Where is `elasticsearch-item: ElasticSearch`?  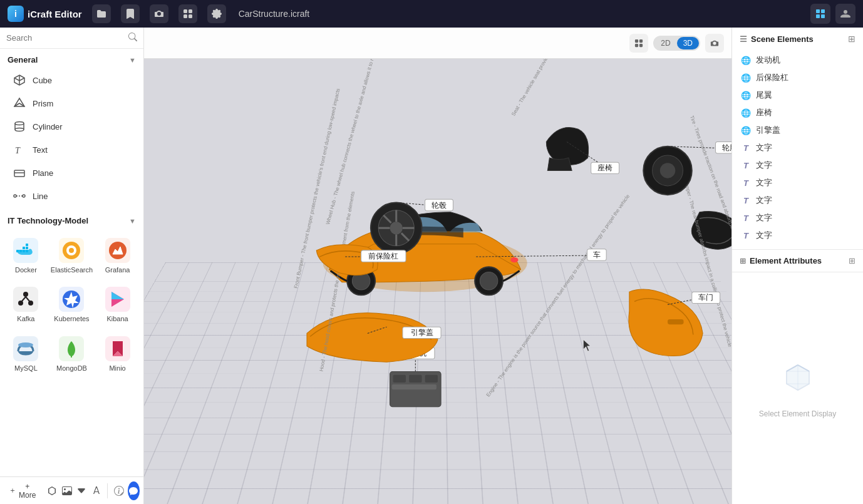 elasticsearch-item: ElasticSearch is located at coordinates (71, 256).